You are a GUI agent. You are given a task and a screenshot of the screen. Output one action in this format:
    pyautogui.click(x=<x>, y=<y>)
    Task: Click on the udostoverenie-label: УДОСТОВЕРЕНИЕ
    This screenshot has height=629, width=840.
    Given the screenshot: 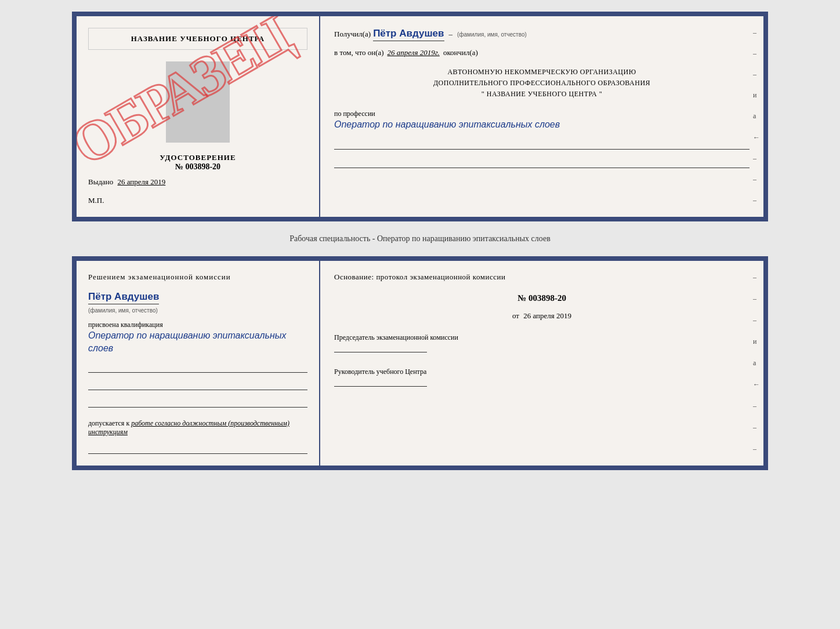 What is the action you would take?
    pyautogui.click(x=198, y=158)
    